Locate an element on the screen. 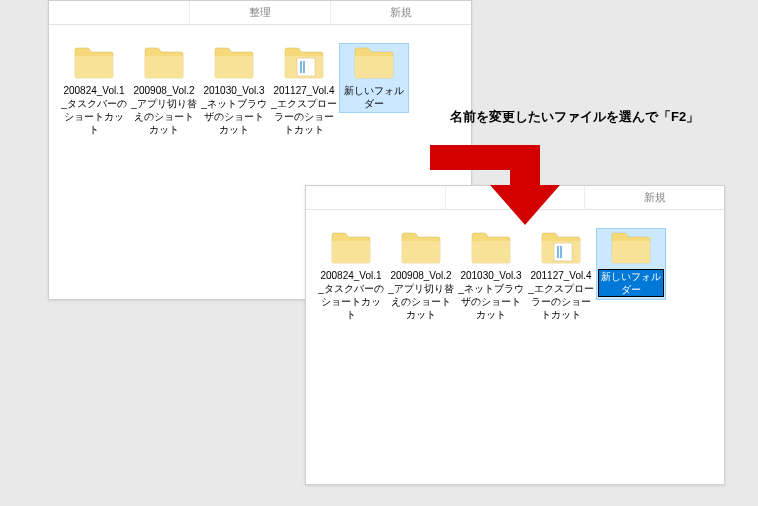  toolbar: 整理 新規 is located at coordinates (260, 13).